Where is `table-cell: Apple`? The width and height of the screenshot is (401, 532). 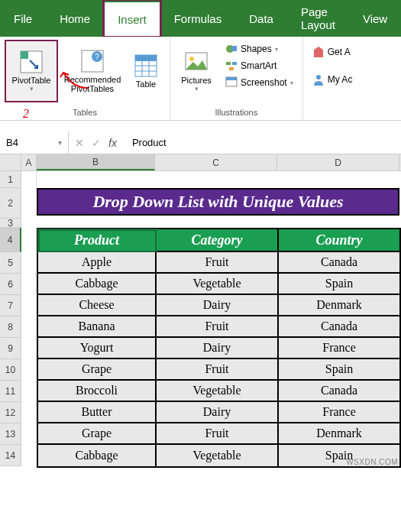 table-cell: Apple is located at coordinates (98, 263).